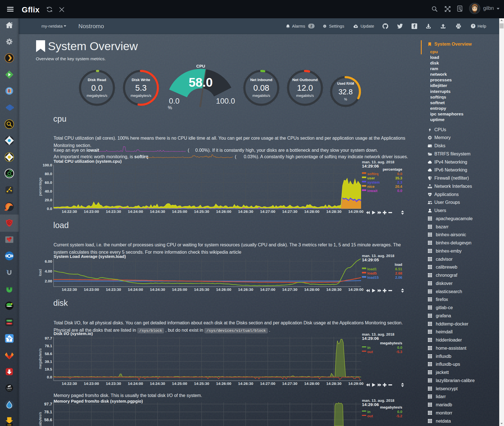 The width and height of the screenshot is (504, 426). What do you see at coordinates (290, 383) in the screenshot?
I see `svg-text: 14:27:30` at bounding box center [290, 383].